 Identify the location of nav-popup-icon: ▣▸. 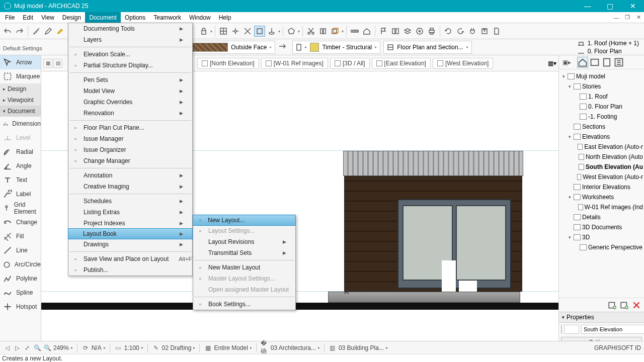
(567, 62).